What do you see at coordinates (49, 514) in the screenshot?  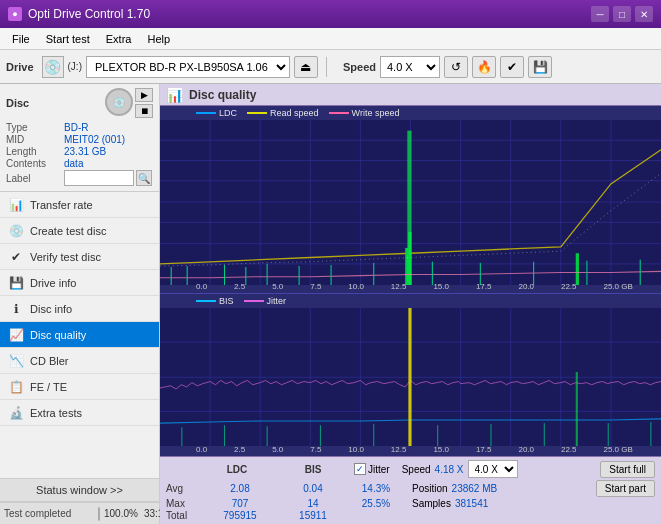 I see `status-text: Test completed` at bounding box center [49, 514].